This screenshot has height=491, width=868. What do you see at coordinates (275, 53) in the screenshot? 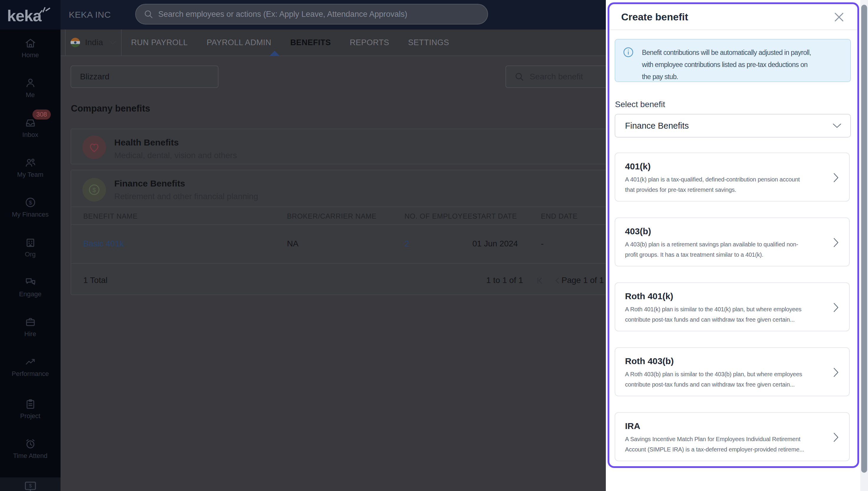
I see `active-tab-indicator` at bounding box center [275, 53].